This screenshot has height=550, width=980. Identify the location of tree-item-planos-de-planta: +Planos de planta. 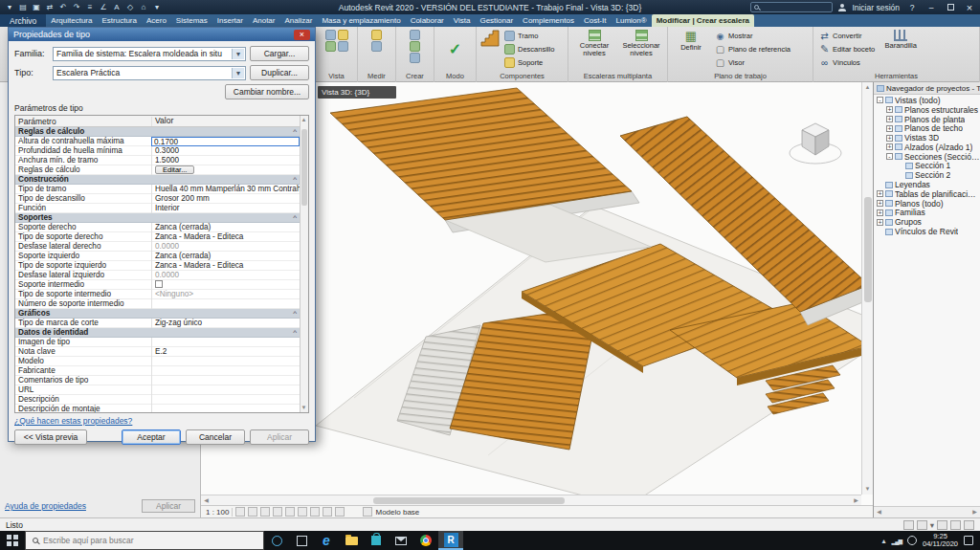
(926, 120).